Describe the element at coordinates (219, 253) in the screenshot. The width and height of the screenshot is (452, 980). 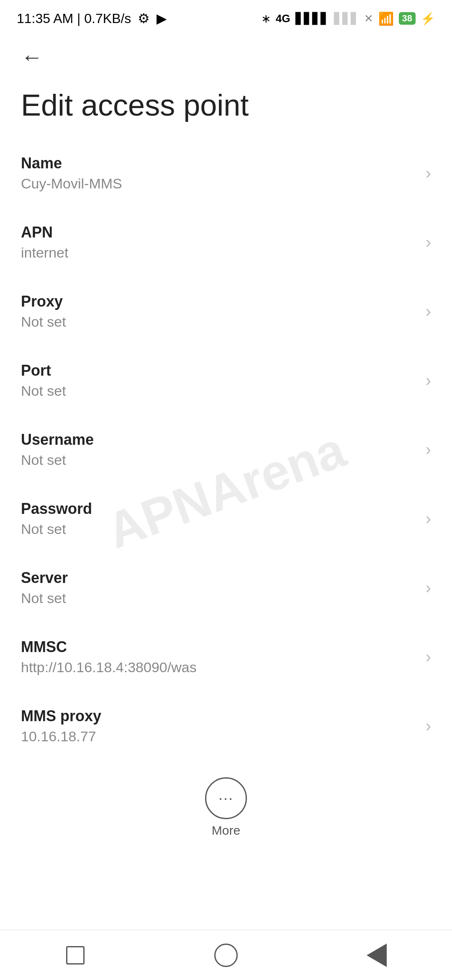
I see `settings-item-value: internet` at that location.